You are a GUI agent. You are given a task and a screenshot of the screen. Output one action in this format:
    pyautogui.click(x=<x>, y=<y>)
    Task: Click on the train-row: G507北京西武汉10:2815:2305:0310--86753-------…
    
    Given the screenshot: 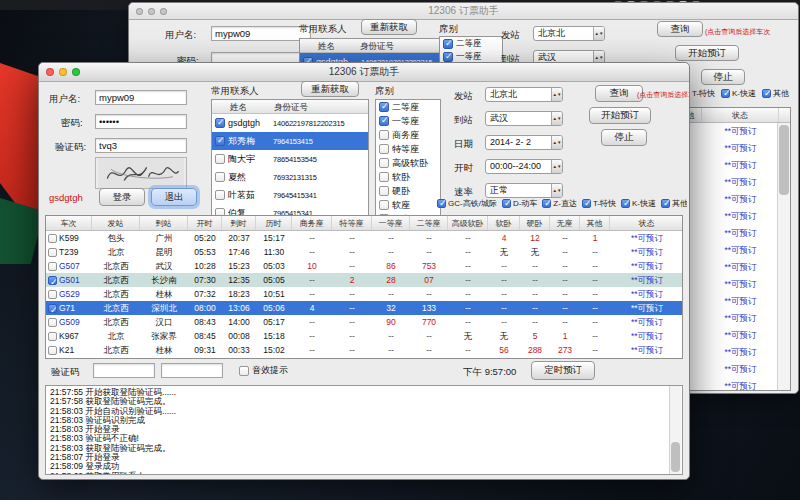 What is the action you would take?
    pyautogui.click(x=364, y=266)
    